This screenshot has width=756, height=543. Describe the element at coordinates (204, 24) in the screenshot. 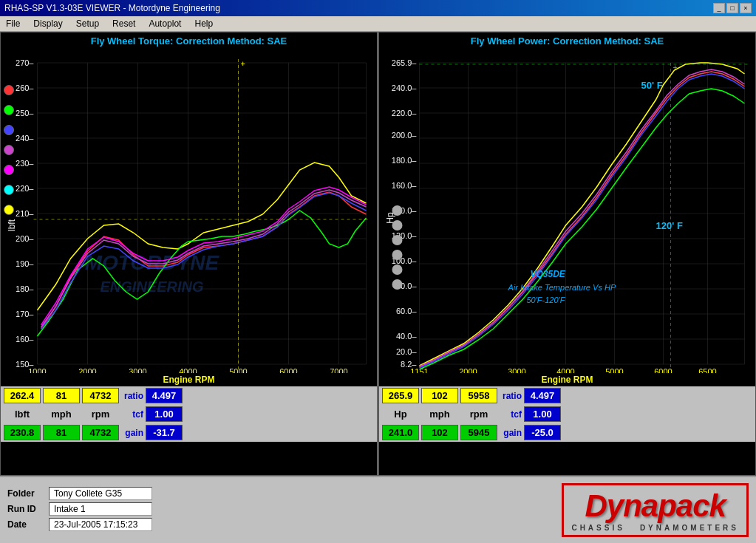

I see `menu-help: Help` at that location.